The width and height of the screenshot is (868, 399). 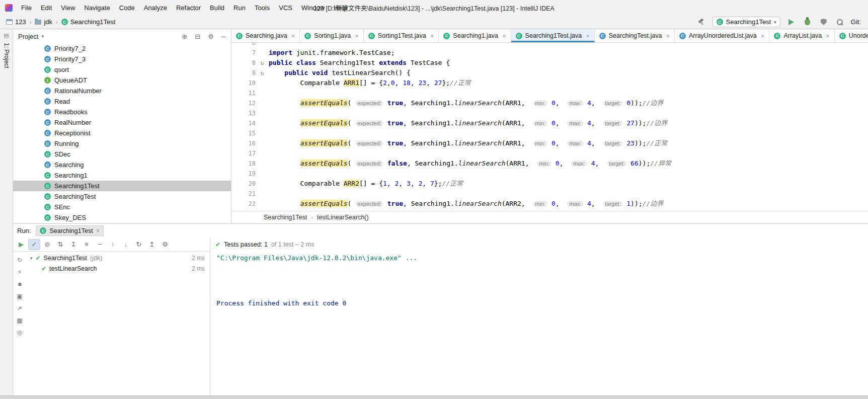 I want to click on debug-button, so click(x=808, y=22).